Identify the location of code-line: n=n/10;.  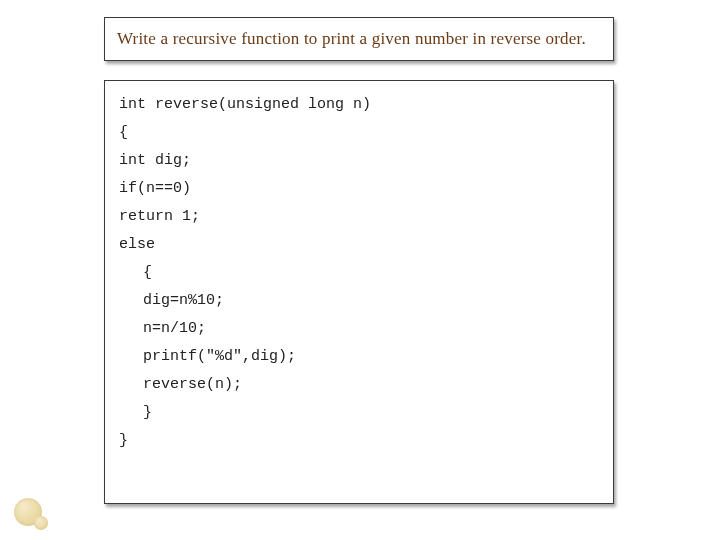
(359, 329).